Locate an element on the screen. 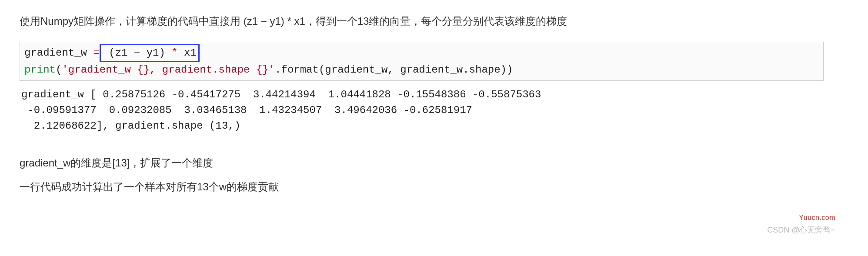 The width and height of the screenshot is (868, 256). explanation-text-2: 一行代码成功计算出了一个样本对所有13个w的梯度贡献 is located at coordinates (434, 187).